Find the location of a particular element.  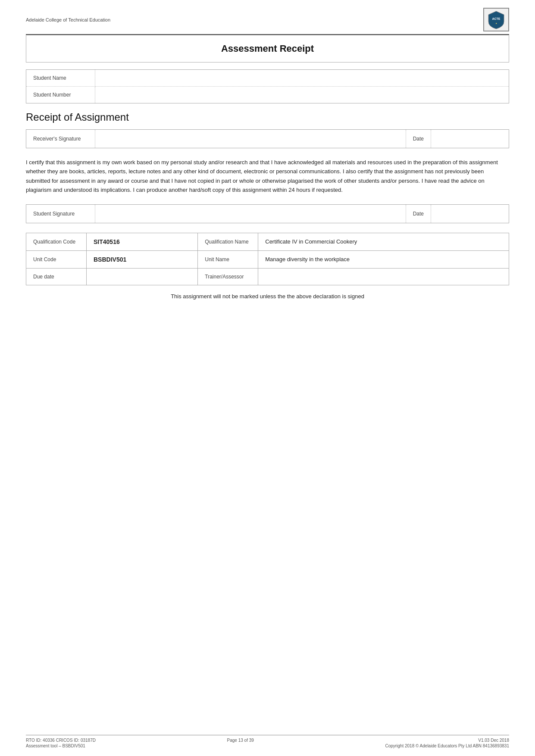

student-number-value is located at coordinates (302, 95).